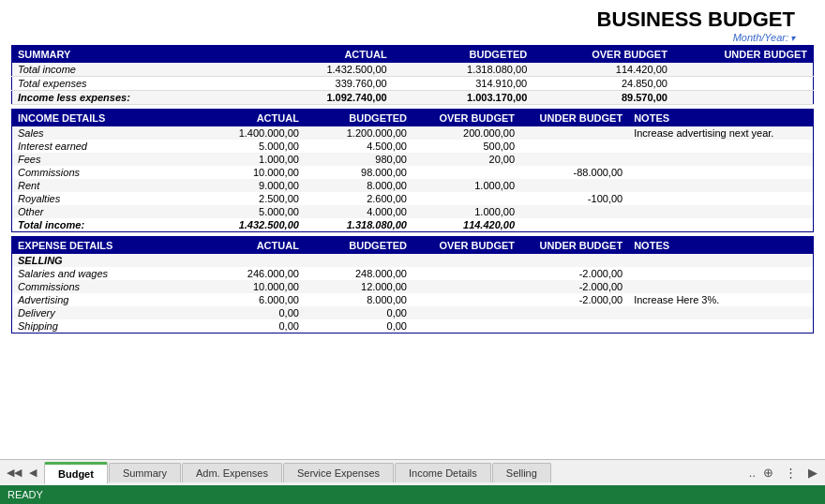 This screenshot has height=504, width=825. I want to click on tab-controls: .. ⊕ ⋮ ▶, so click(786, 472).